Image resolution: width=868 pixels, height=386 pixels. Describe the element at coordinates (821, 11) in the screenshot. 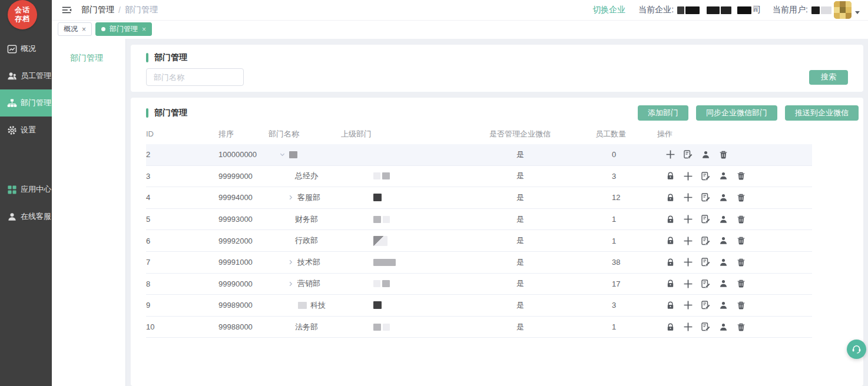

I see `redacted-user-name` at that location.